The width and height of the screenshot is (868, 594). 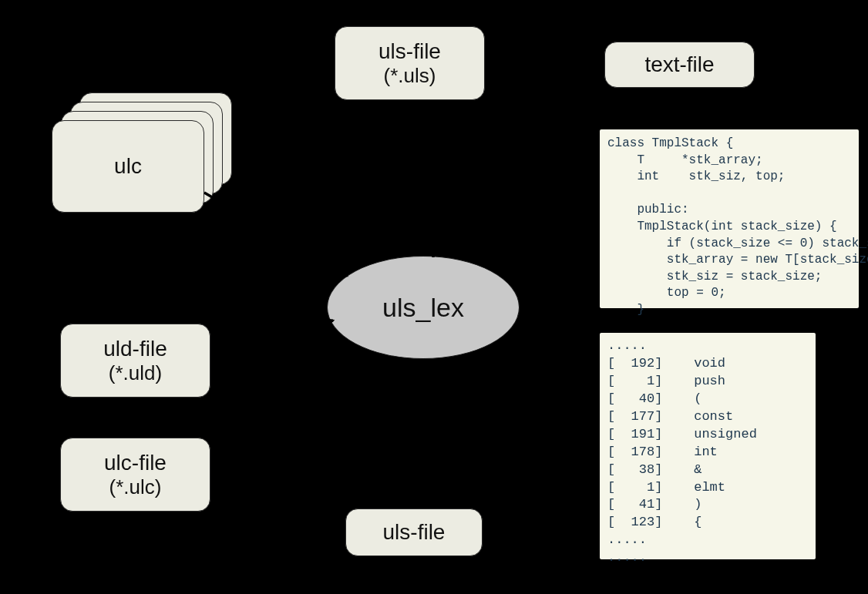 What do you see at coordinates (136, 361) in the screenshot?
I see `uld-file-box: uld-file (*.uld)` at bounding box center [136, 361].